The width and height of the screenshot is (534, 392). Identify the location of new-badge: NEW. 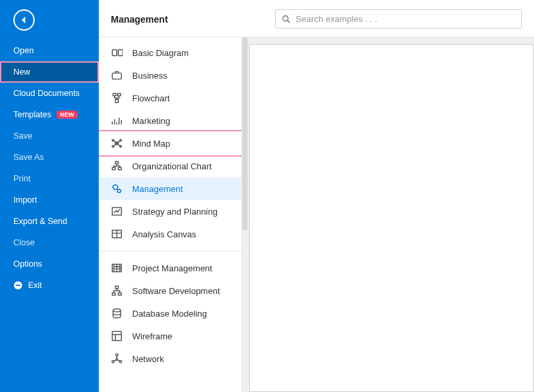
(67, 115).